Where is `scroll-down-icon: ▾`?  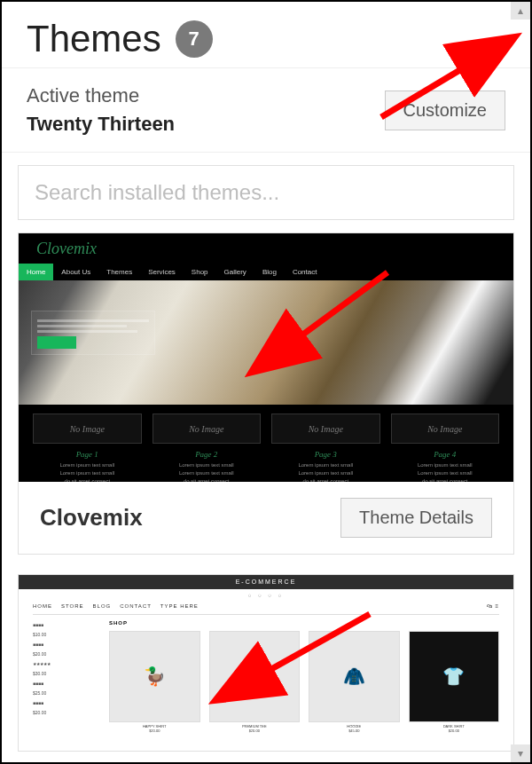
scroll-down-icon: ▾ is located at coordinates (520, 753).